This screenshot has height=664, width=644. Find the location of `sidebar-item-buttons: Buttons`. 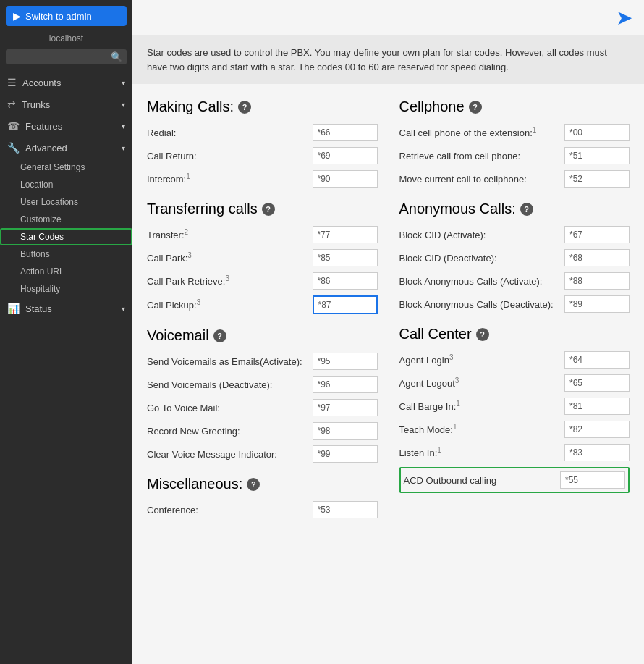

sidebar-item-buttons: Buttons is located at coordinates (67, 254).